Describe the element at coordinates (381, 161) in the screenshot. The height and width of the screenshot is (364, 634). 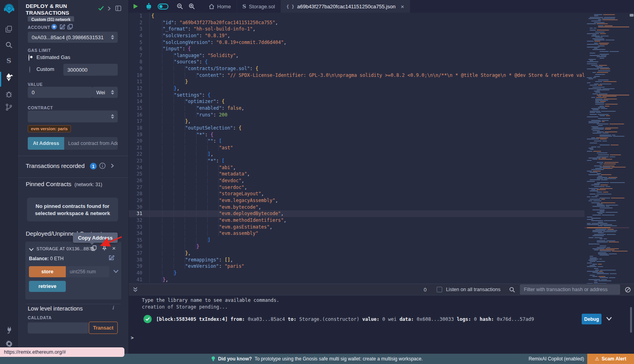
I see `code-line: 23 "*": [` at that location.